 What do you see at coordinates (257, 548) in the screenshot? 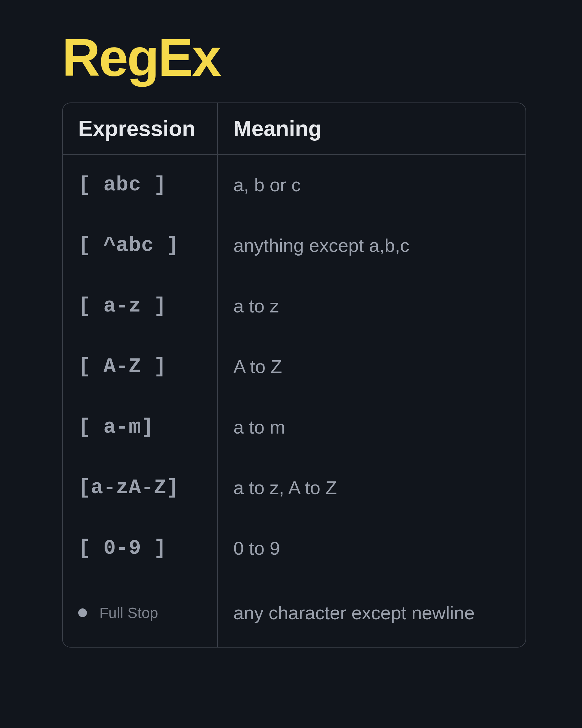
I see `meaning-value: 0 to 9` at bounding box center [257, 548].